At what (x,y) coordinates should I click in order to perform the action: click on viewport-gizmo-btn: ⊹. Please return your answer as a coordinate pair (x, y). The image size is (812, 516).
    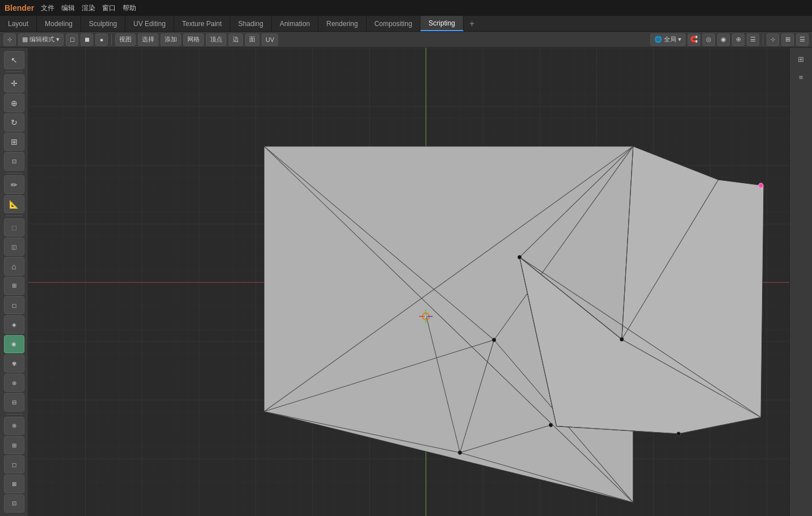
    Looking at the image, I should click on (10, 40).